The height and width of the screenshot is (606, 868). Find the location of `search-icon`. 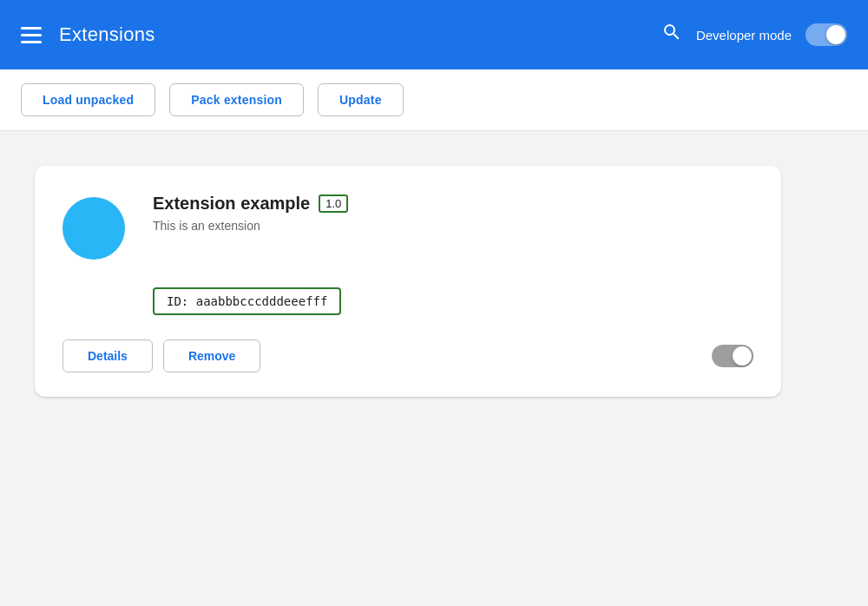

search-icon is located at coordinates (672, 35).